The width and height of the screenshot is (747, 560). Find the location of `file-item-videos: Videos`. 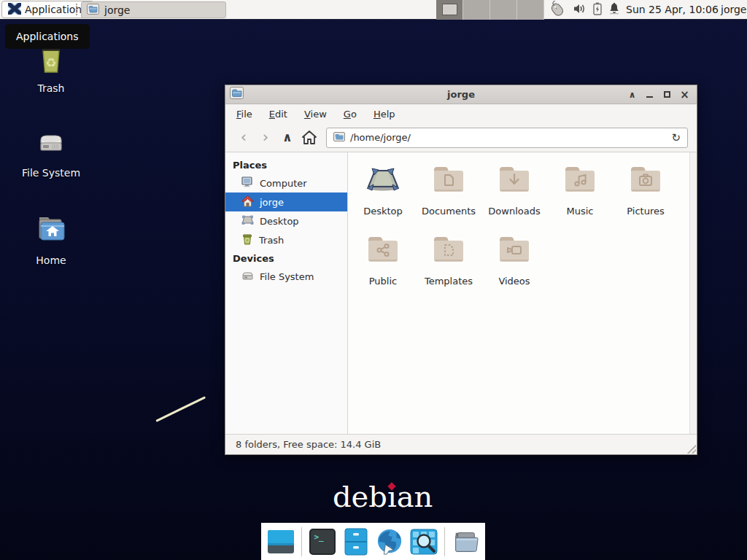

file-item-videos: Videos is located at coordinates (514, 266).